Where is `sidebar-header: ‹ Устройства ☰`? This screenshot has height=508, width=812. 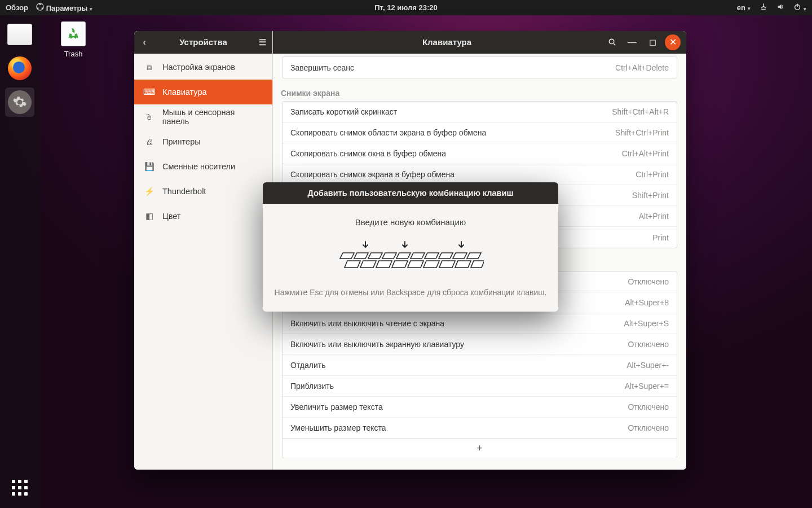
sidebar-header: ‹ Устройства ☰ is located at coordinates (203, 42).